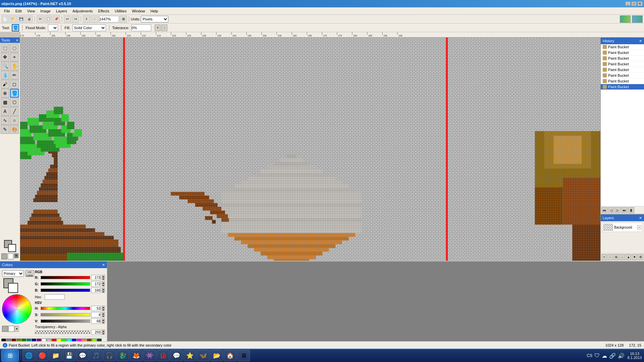 Image resolution: width=644 pixels, height=362 pixels. What do you see at coordinates (67, 19) in the screenshot?
I see `undo-button: ↩` at bounding box center [67, 19].